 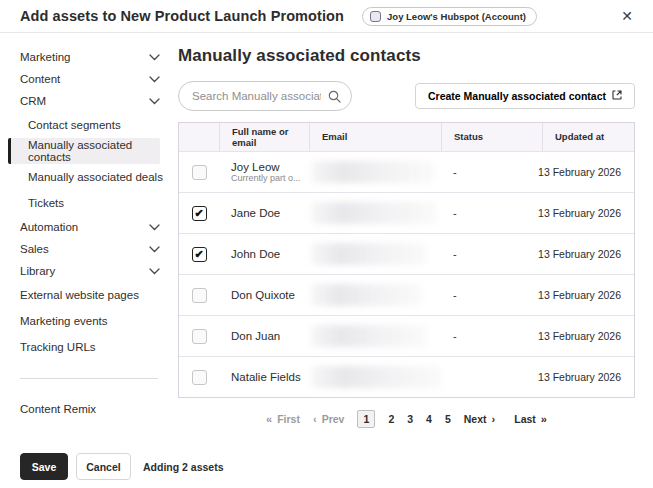 What do you see at coordinates (34, 249) in the screenshot?
I see `sidebar-item-label: Sales` at bounding box center [34, 249].